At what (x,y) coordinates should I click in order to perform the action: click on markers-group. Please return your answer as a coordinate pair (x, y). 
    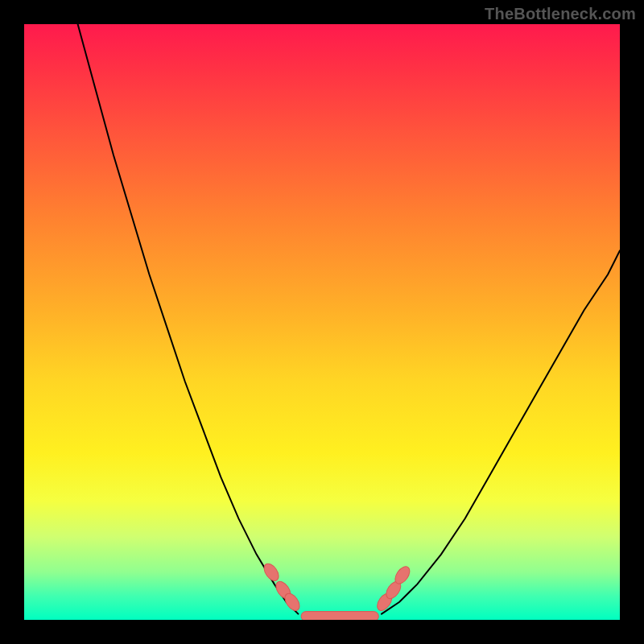
    Looking at the image, I should click on (336, 591).